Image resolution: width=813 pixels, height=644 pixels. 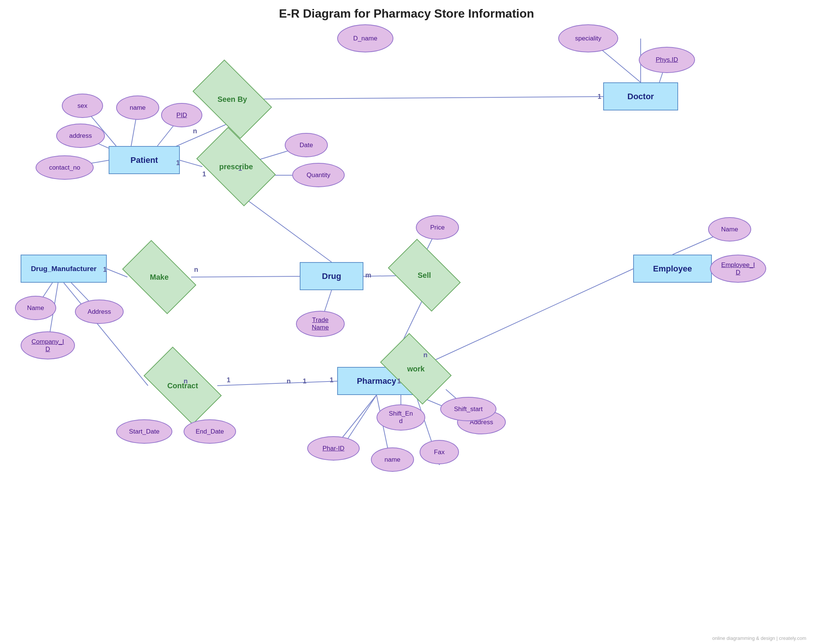 I want to click on attr-quantity: Quantity, so click(x=318, y=175).